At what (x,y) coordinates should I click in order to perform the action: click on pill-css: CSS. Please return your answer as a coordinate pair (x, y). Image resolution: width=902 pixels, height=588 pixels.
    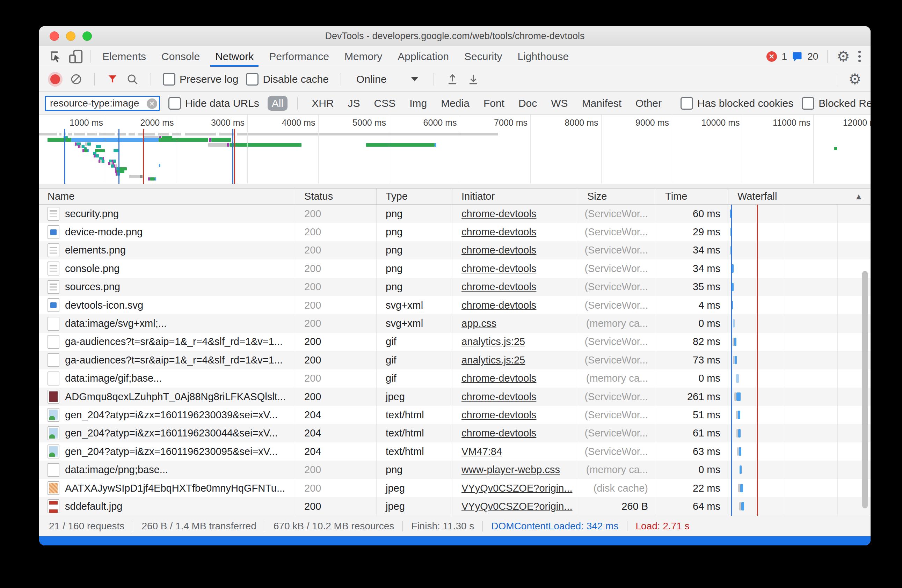
    Looking at the image, I should click on (385, 103).